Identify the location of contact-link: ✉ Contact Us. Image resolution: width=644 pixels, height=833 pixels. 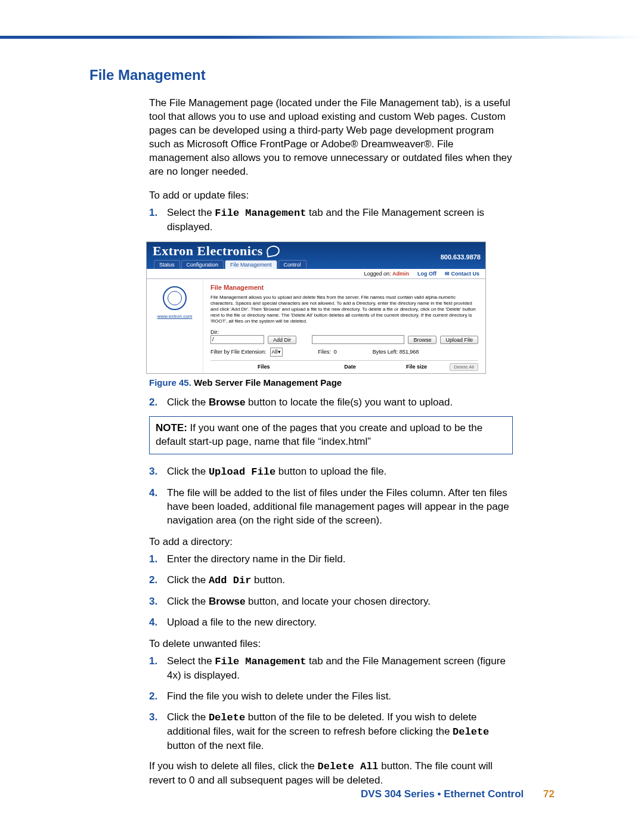
(462, 274).